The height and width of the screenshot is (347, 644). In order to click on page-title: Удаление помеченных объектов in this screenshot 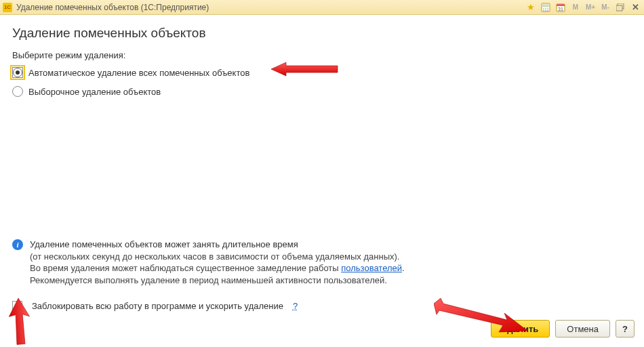, I will do `click(322, 33)`.